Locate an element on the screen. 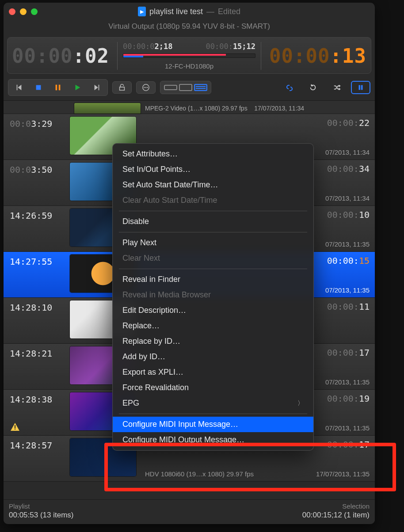 The image size is (404, 532). shuffle-icon is located at coordinates (337, 87).